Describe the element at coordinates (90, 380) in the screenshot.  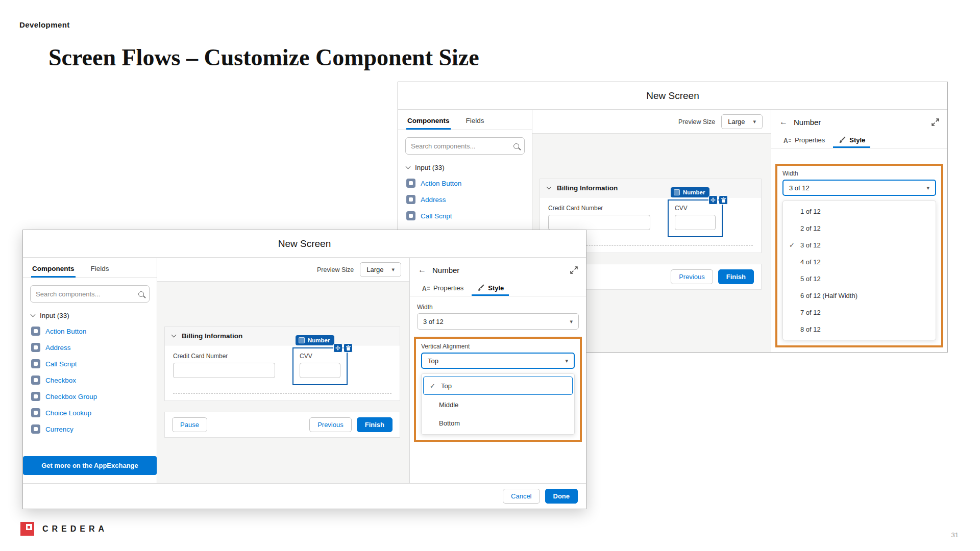
I see `component-item-checkbox: Checkbox` at that location.